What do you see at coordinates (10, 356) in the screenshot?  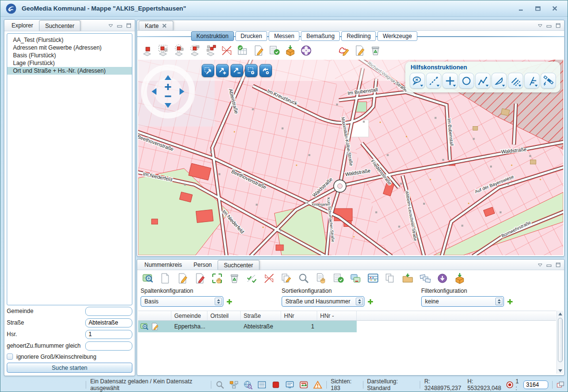 I see `case-insensitive-checkbox` at bounding box center [10, 356].